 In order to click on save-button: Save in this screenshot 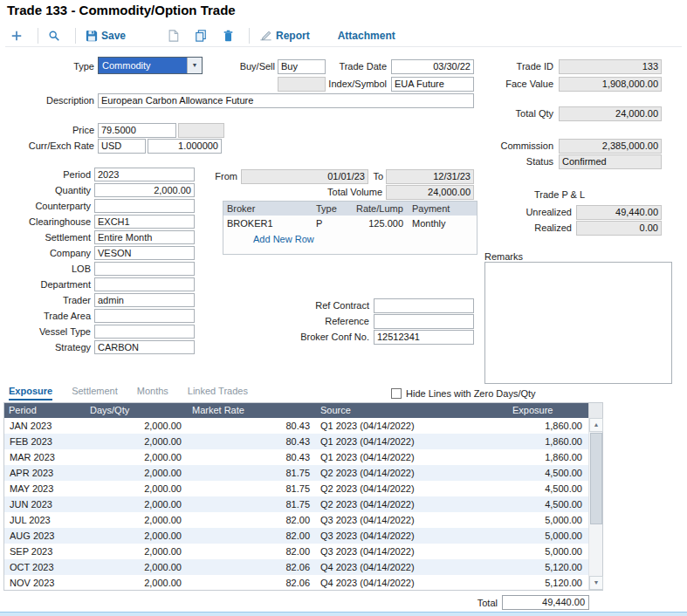, I will do `click(106, 36)`.